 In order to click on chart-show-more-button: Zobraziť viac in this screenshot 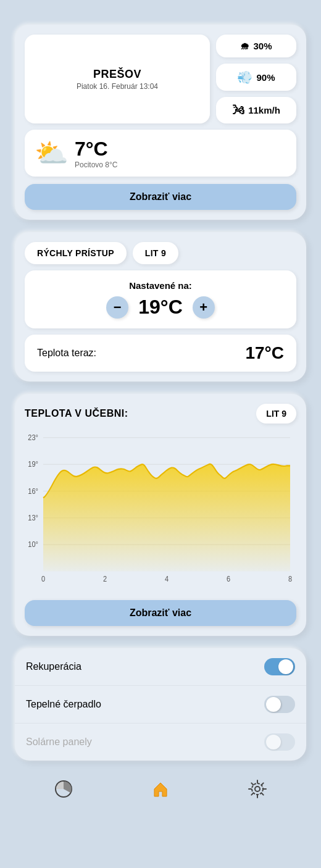, I will do `click(160, 613)`.